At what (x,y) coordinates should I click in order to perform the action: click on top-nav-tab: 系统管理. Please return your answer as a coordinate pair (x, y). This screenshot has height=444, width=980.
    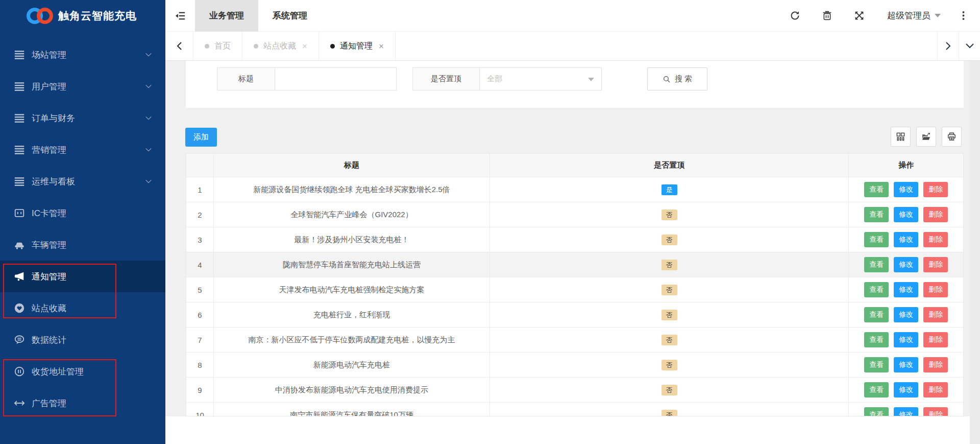
    Looking at the image, I should click on (290, 16).